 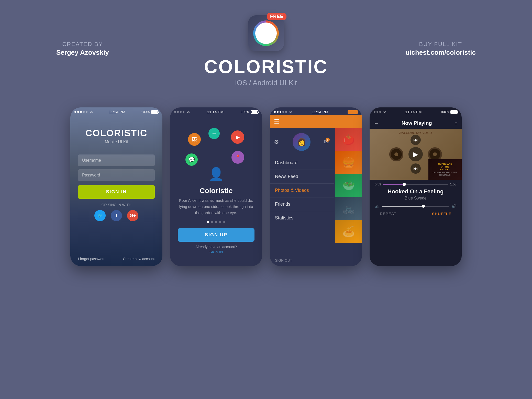 I want to click on forward-button: ⏭, so click(x=416, y=169).